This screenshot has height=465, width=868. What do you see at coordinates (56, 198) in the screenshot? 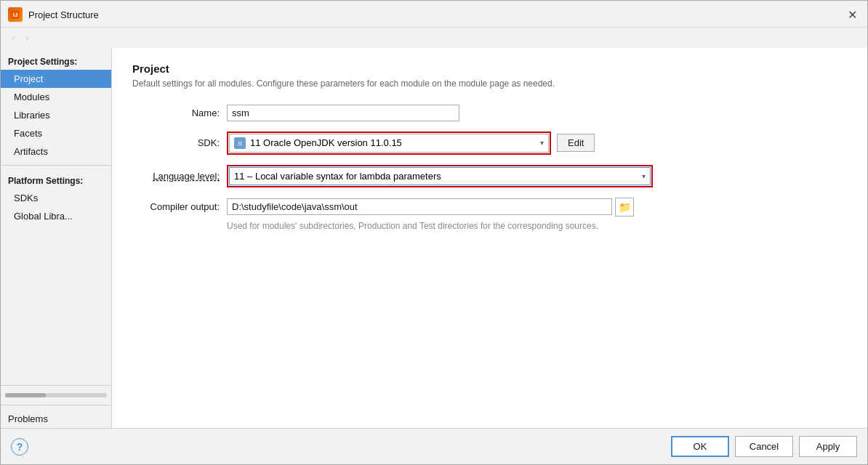
I see `sidebar-item-sdks: SDKs` at bounding box center [56, 198].